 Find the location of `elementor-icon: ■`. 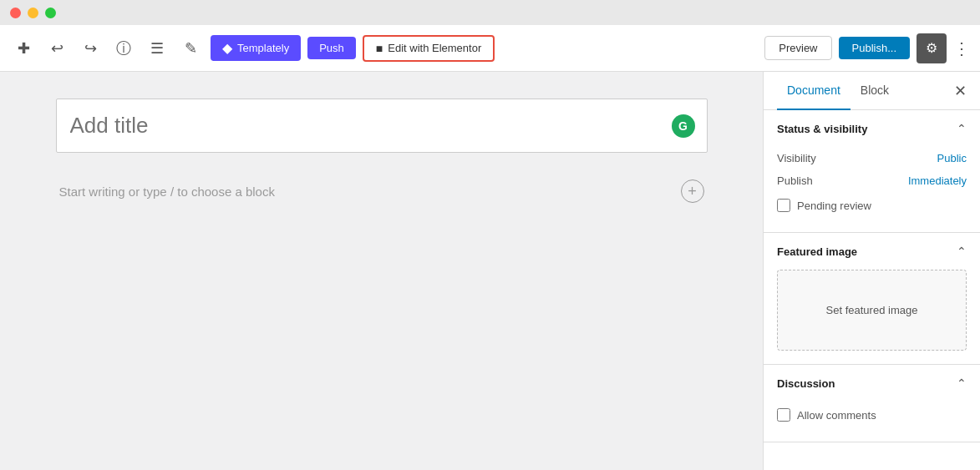

elementor-icon: ■ is located at coordinates (379, 48).